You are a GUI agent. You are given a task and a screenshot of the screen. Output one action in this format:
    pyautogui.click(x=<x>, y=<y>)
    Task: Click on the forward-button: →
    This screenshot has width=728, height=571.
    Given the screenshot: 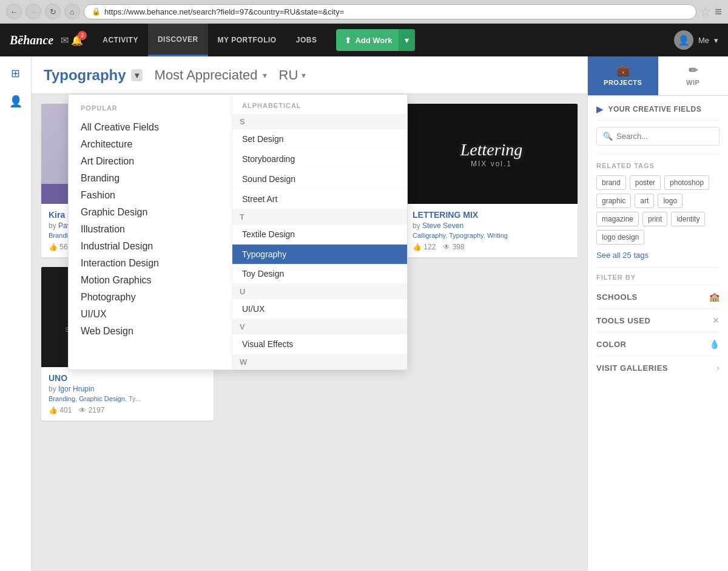 What is the action you would take?
    pyautogui.click(x=33, y=12)
    